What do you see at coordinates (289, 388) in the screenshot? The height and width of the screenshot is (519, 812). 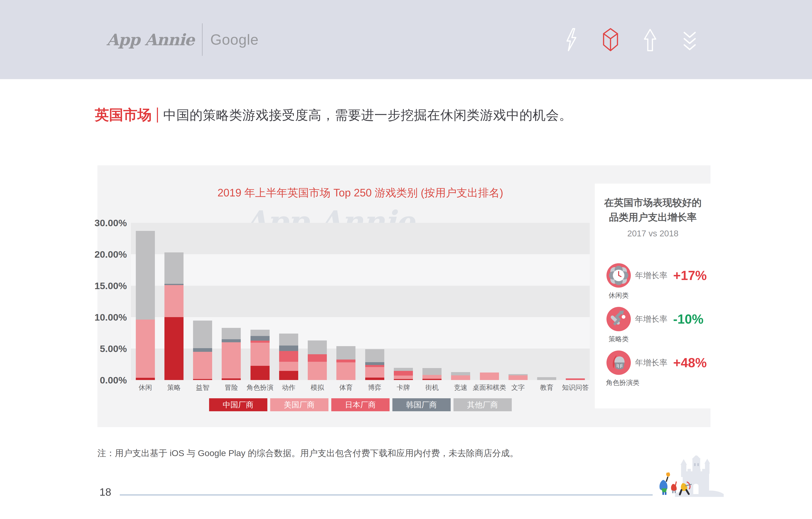 I see `category-label: 动作` at bounding box center [289, 388].